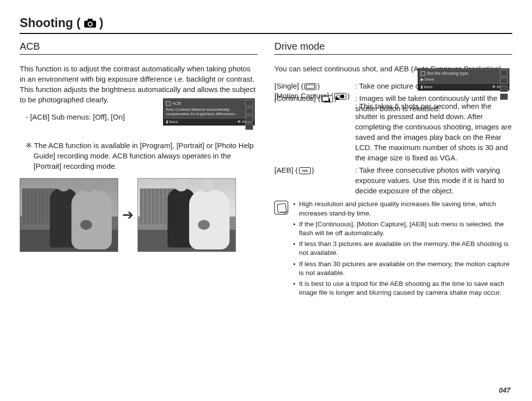  Describe the element at coordinates (209, 112) in the screenshot. I see `acb-lcd-screenshot: ACB Auto Contrast Balance automatically …` at that location.